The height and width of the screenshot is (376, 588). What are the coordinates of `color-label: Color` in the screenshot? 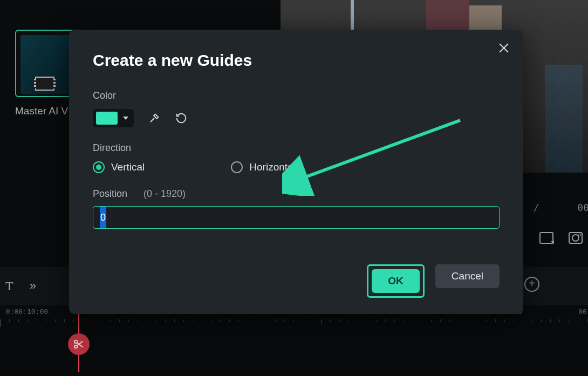 It's located at (296, 96).